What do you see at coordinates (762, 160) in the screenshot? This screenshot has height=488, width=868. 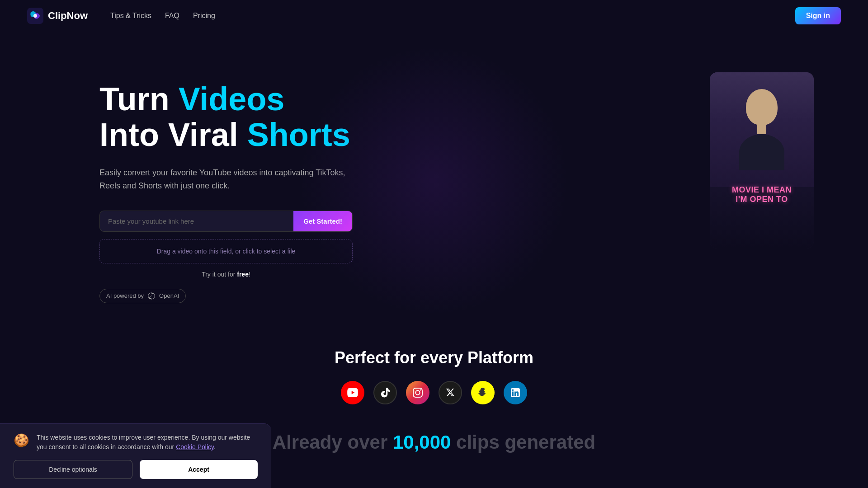 I see `video-preview-inner: MOVIE I MEAN I'M OPEN TO` at bounding box center [762, 160].